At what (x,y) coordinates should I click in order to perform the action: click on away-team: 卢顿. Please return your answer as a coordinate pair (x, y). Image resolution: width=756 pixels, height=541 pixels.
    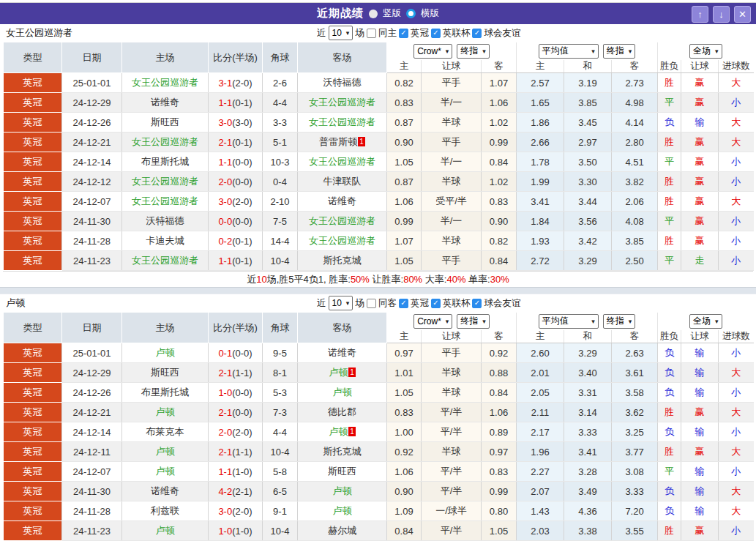
    Looking at the image, I should click on (343, 511).